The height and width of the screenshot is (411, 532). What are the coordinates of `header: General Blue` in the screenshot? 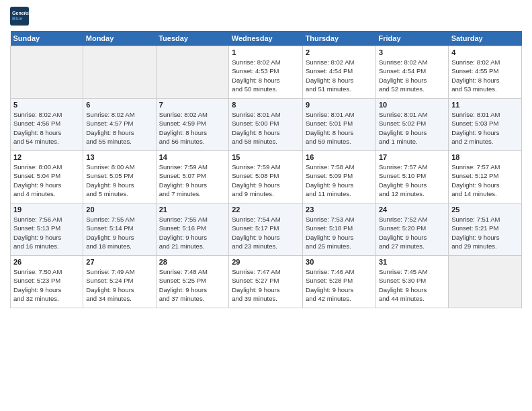 It's located at (266, 16).